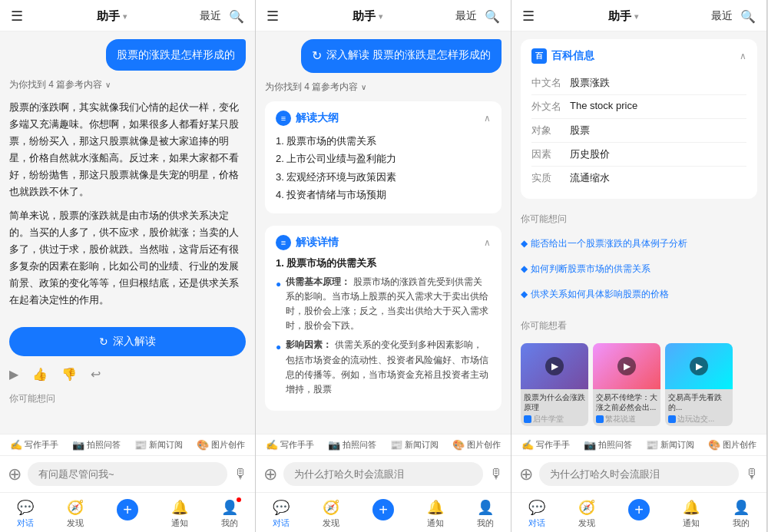 Image resolution: width=768 pixels, height=532 pixels. I want to click on play-icon: ▶, so click(14, 375).